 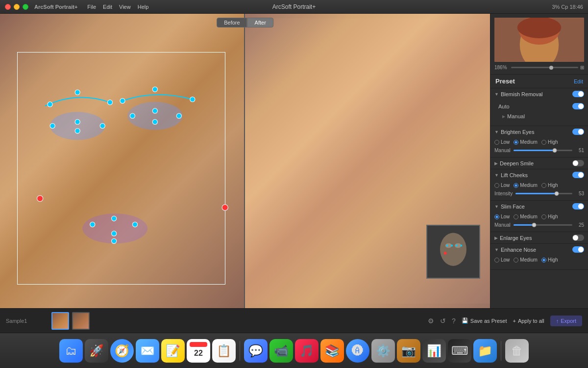 What do you see at coordinates (118, 7) in the screenshot?
I see `menu-bar: File Edit View Help` at bounding box center [118, 7].